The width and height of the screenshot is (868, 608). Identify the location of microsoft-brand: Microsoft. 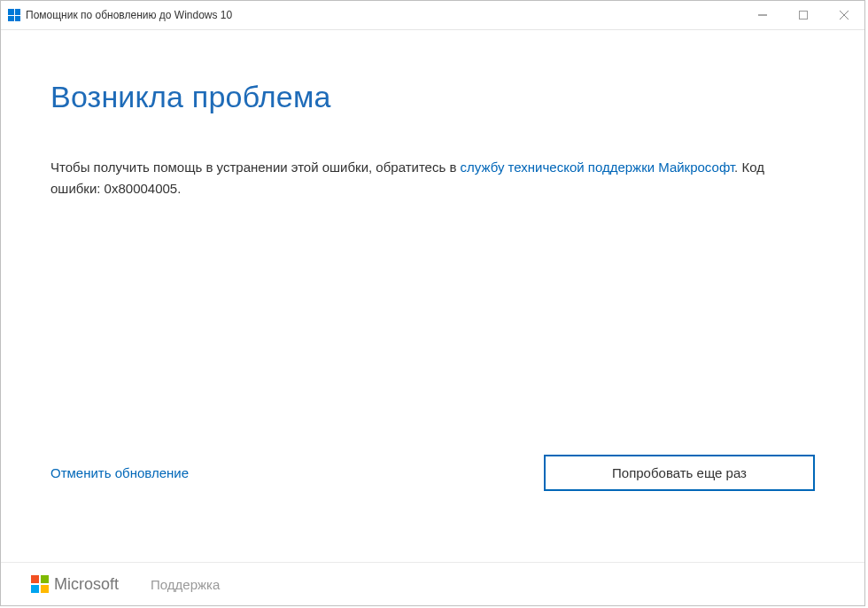
(74, 585).